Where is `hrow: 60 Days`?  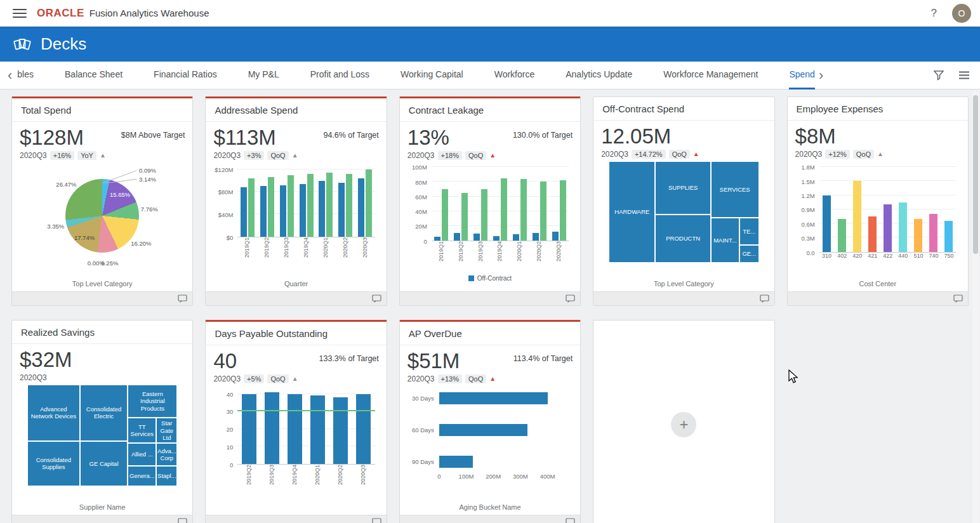 hrow: 60 Days is located at coordinates (490, 430).